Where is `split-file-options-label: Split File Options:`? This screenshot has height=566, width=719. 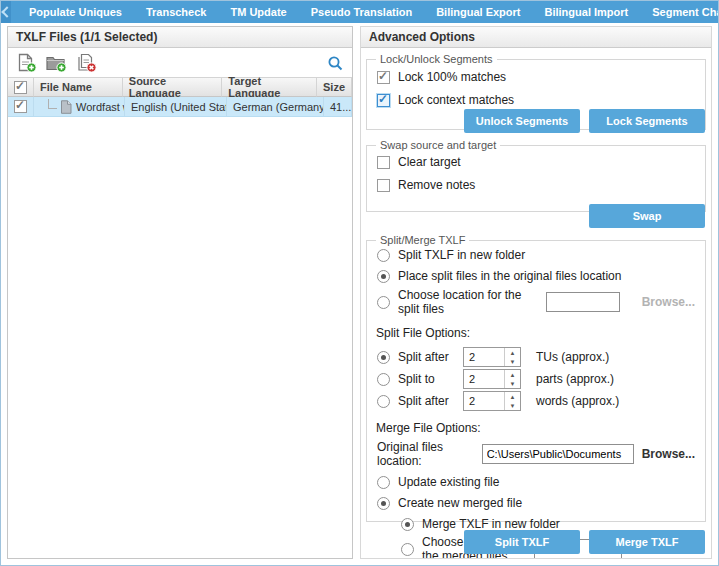
split-file-options-label: Split File Options: is located at coordinates (536, 333).